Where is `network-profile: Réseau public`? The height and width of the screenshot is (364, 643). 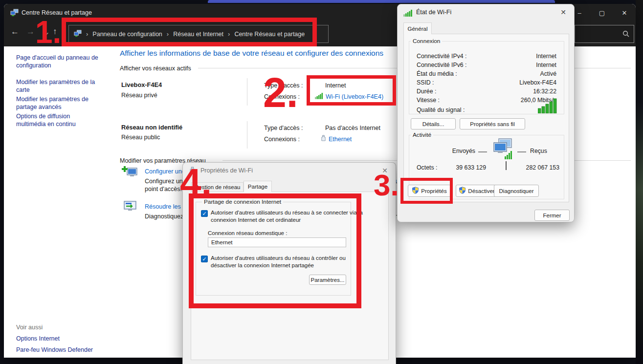 network-profile: Réseau public is located at coordinates (141, 137).